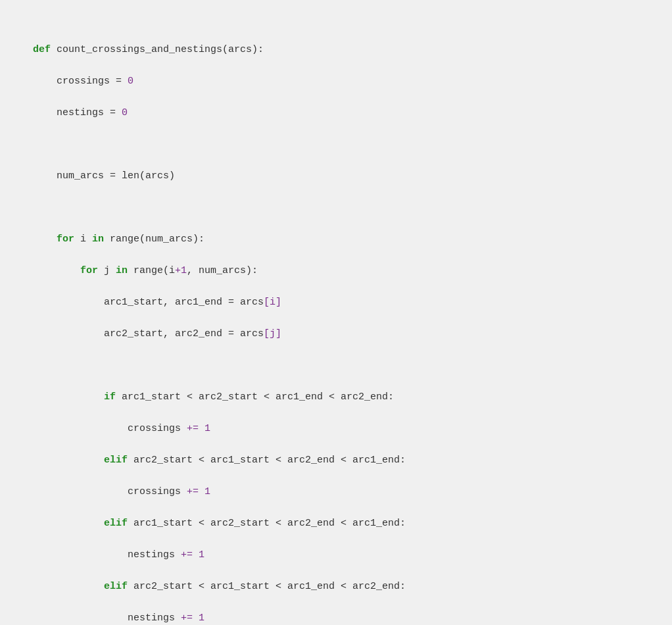  I want to click on code-line-10: arc2_start, arc2_end = arcs[j], so click(336, 334).